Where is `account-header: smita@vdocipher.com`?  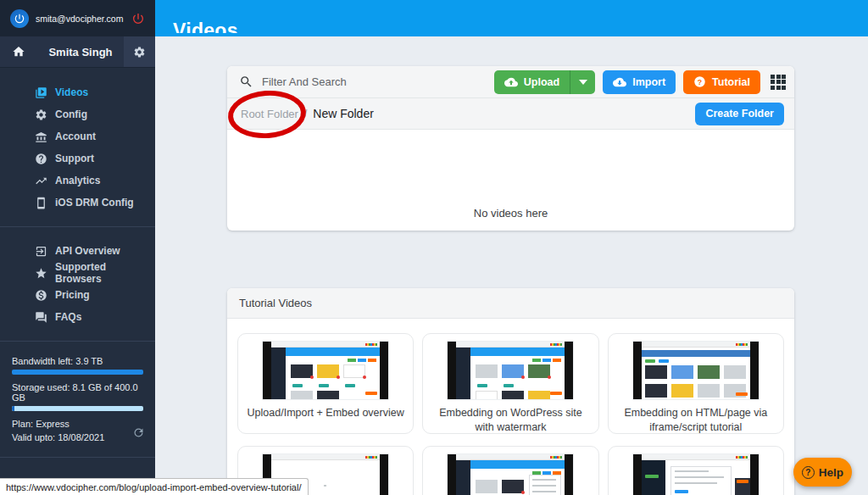 account-header: smita@vdocipher.com is located at coordinates (78, 19).